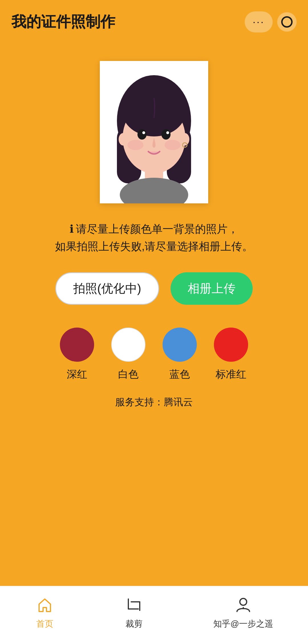  What do you see at coordinates (154, 354) in the screenshot?
I see `color-options: 深红白色蓝色标准红` at bounding box center [154, 354].